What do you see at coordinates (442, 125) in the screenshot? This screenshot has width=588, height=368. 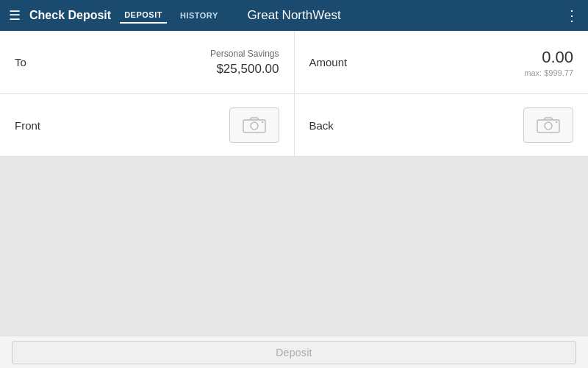 I see `back-cell: Back` at bounding box center [442, 125].